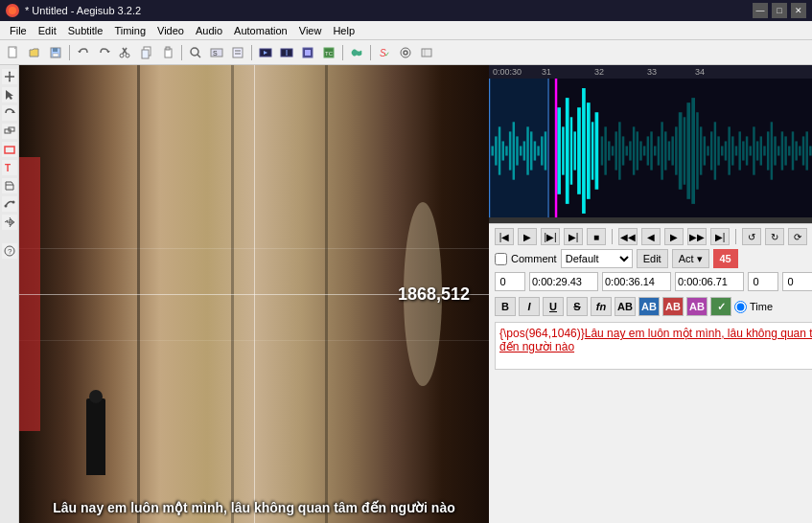 This screenshot has width=812, height=523. Describe the element at coordinates (427, 53) in the screenshot. I see `config-btn` at that location.